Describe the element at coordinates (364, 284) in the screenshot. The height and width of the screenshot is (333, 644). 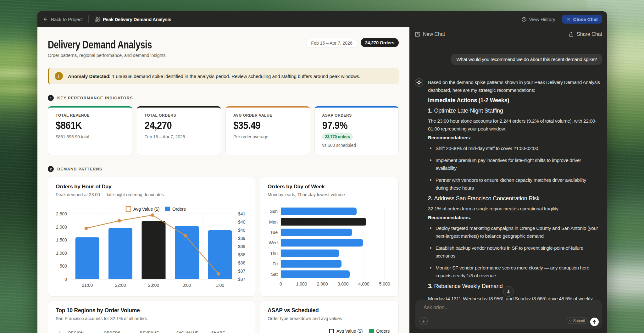
I see `svg-text: 4,000` at that location.